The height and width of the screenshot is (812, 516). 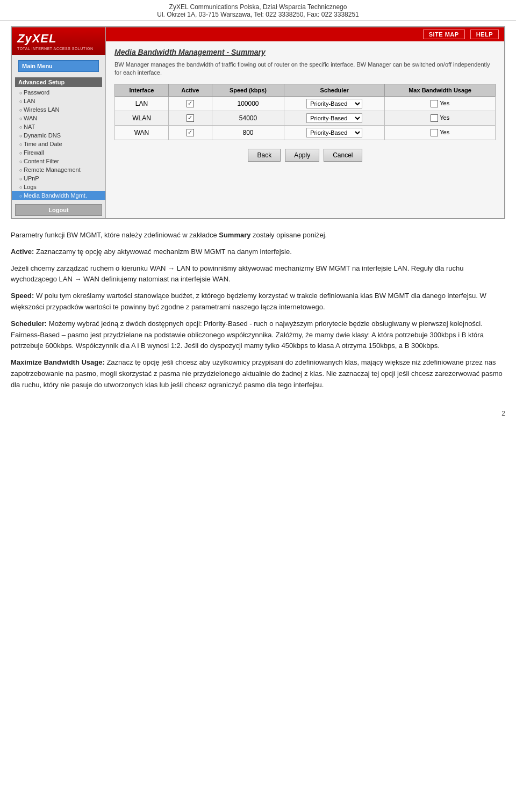 What do you see at coordinates (334, 104) in the screenshot?
I see `scheduler-lan-select: Priority-Based Fairness-Based` at bounding box center [334, 104].